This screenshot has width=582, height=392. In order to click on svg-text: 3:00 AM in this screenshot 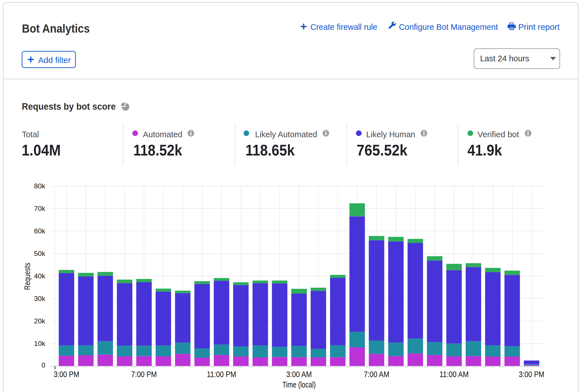, I will do `click(299, 374)`.